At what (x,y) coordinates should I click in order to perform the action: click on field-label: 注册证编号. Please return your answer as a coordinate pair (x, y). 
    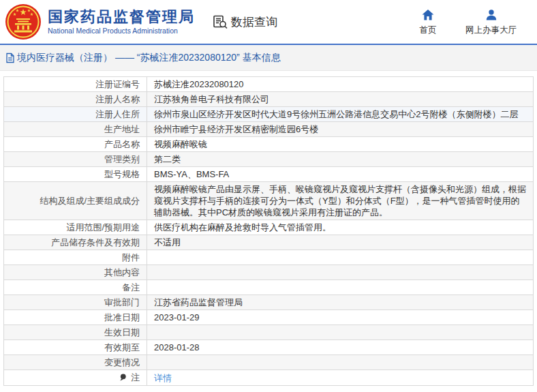
    Looking at the image, I should click on (76, 85).